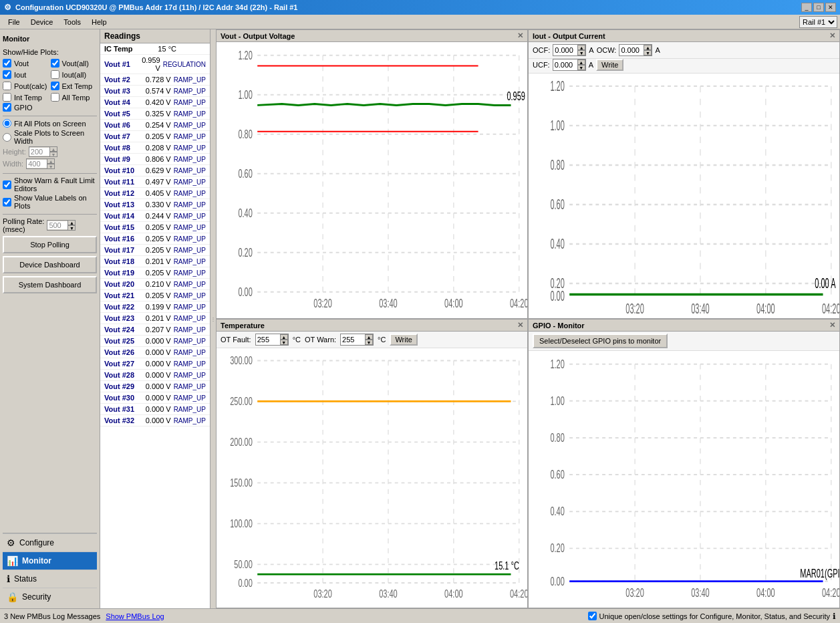 The image size is (840, 623). I want to click on show-value-labels-cb, so click(7, 202).